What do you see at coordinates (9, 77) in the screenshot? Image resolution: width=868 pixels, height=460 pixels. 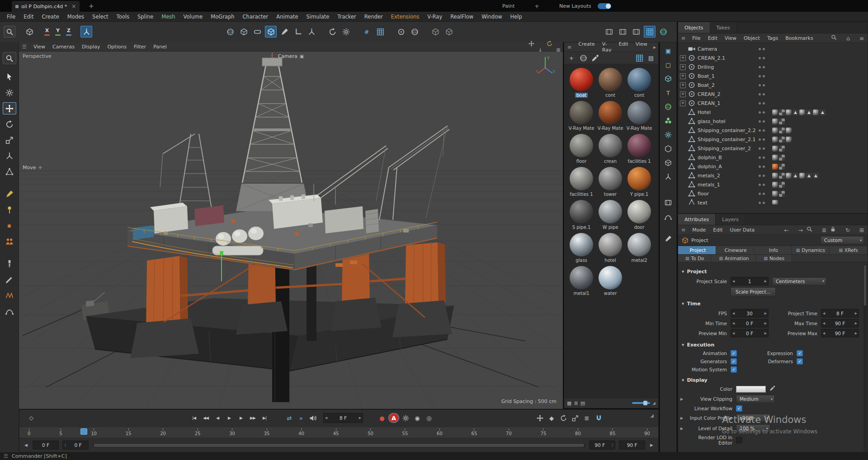 I see `live-selection-tool` at bounding box center [9, 77].